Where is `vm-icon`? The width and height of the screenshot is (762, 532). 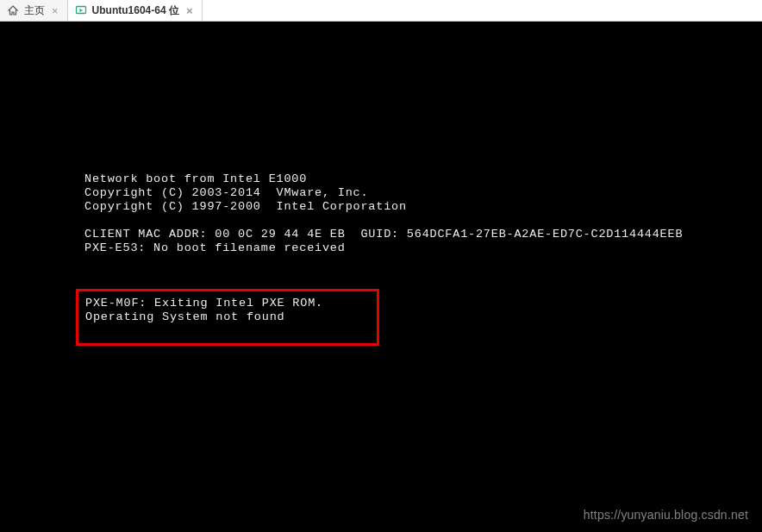 vm-icon is located at coordinates (81, 10).